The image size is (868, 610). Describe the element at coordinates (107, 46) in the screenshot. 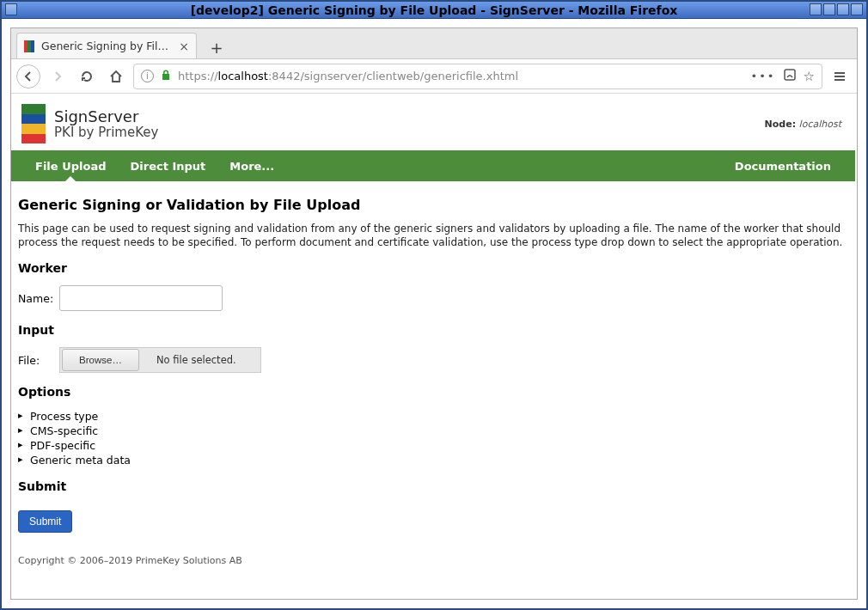

I see `tab-active: Generic Signing by File U… ×` at that location.